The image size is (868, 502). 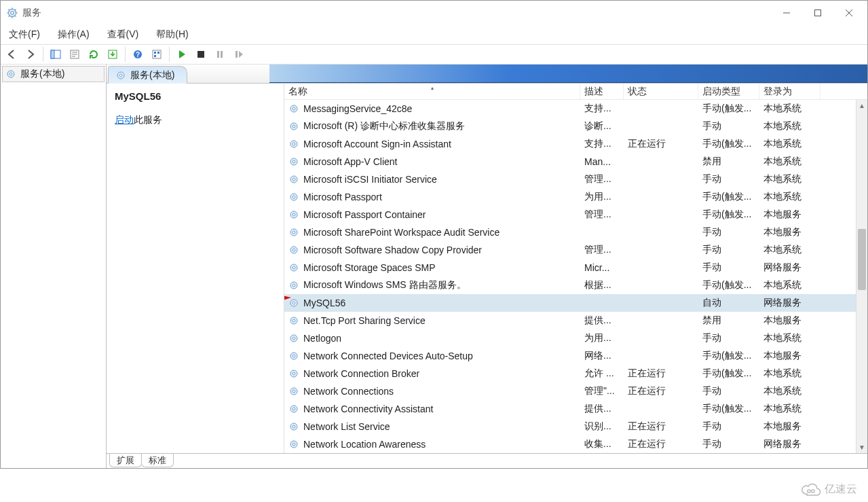 What do you see at coordinates (862, 447) in the screenshot?
I see `scroll-down-icon: ▼` at bounding box center [862, 447].